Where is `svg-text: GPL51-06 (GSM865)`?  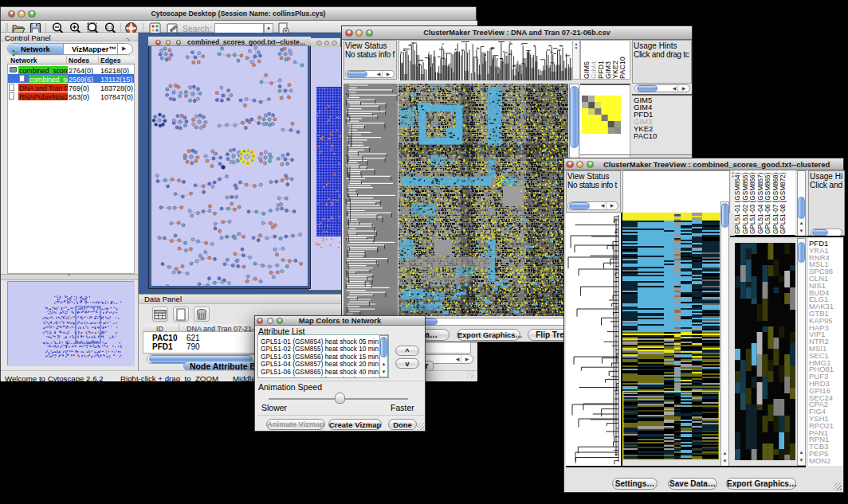 svg-text: GPL51-06 (GSM865) is located at coordinates (768, 203).